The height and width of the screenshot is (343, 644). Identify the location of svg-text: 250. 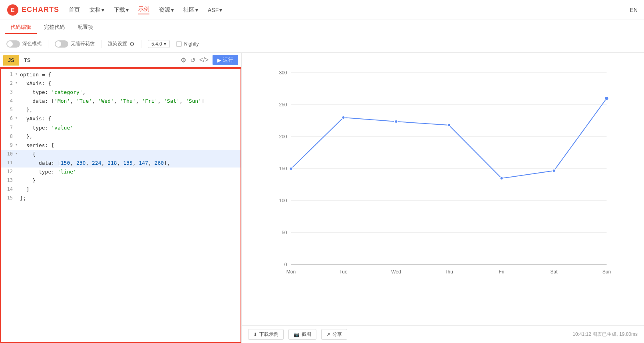
(283, 105).